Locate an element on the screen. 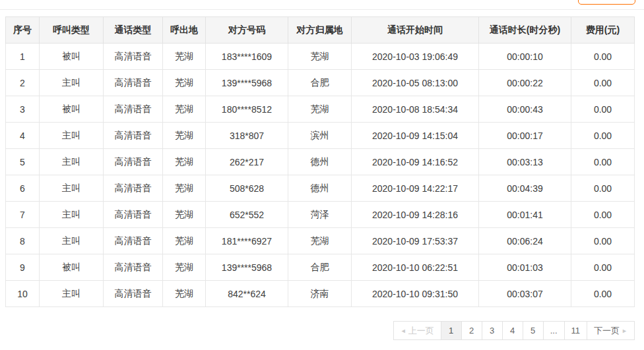 Image resolution: width=644 pixels, height=350 pixels. top-action-button is located at coordinates (607, 3).